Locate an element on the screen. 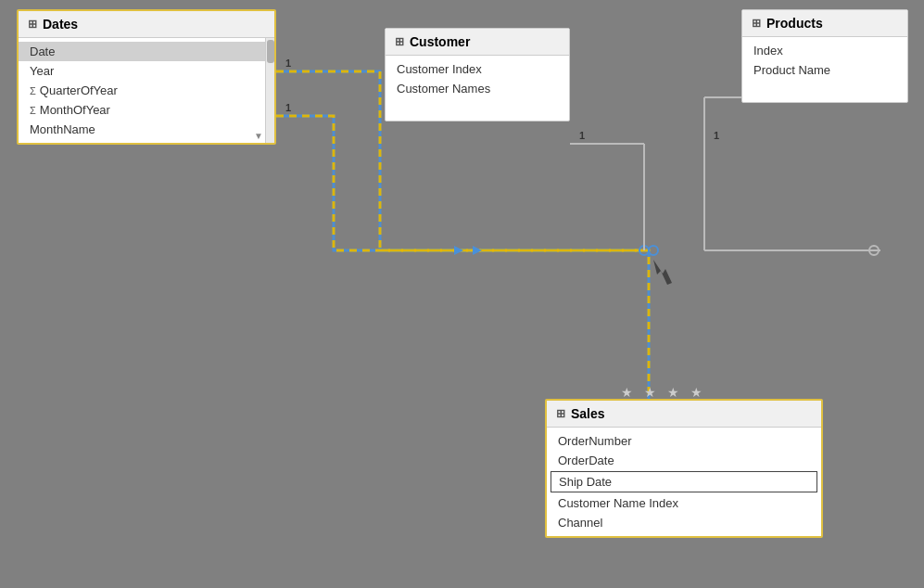 The width and height of the screenshot is (924, 588). dates-field-list: Date Year Σ QuarterOfYear Σ MonthOfYear … is located at coordinates (146, 91).